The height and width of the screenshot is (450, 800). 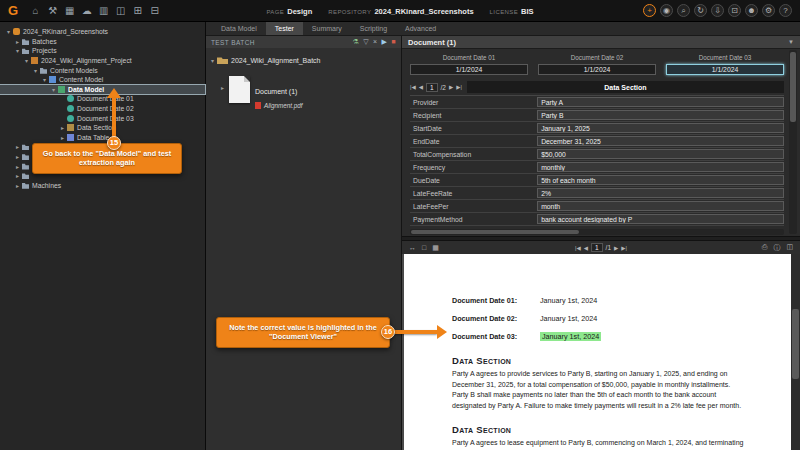 What do you see at coordinates (725, 64) in the screenshot?
I see `extracted-field: Document Date 03 1/1/2024` at bounding box center [725, 64].